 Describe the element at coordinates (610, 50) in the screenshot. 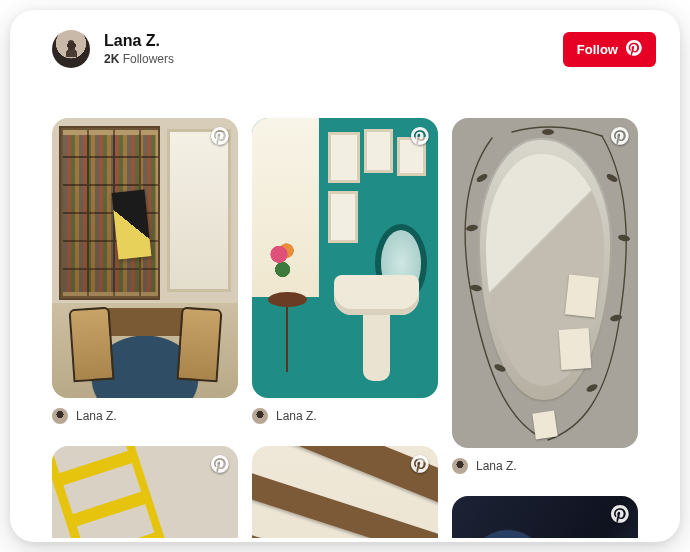

I see `follow-button: Follow` at that location.